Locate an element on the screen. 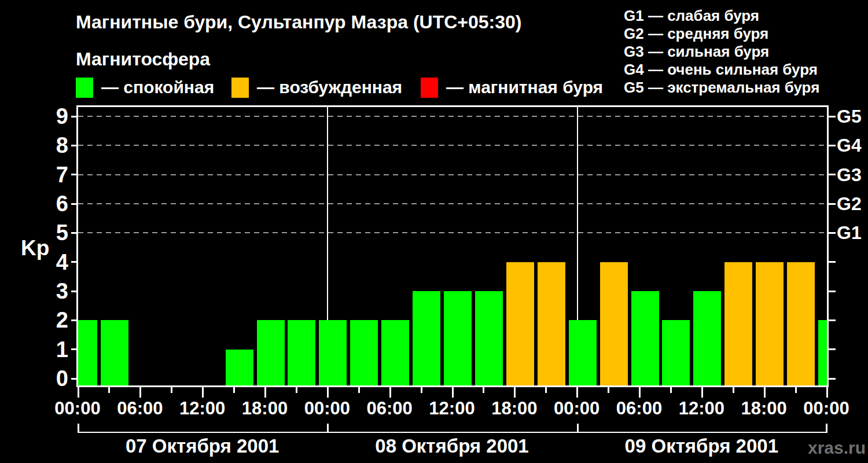 Image resolution: width=868 pixels, height=463 pixels. x-tick-6h is located at coordinates (140, 392).